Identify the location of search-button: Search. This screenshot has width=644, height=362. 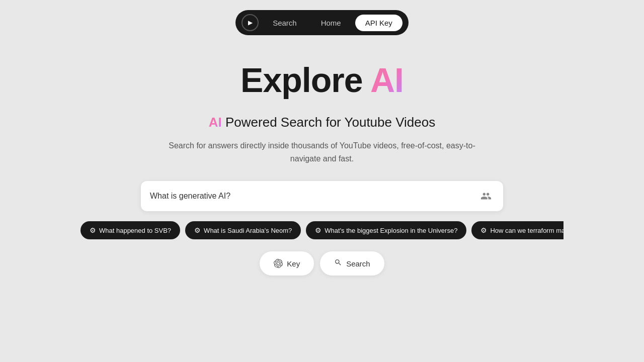
(352, 263).